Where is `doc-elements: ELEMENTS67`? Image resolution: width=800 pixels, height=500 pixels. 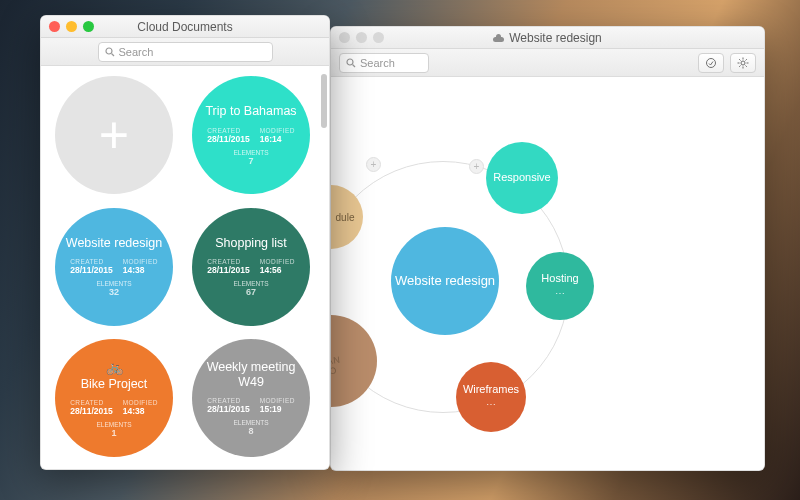
doc-elements: ELEMENTS67 is located at coordinates (250, 288).